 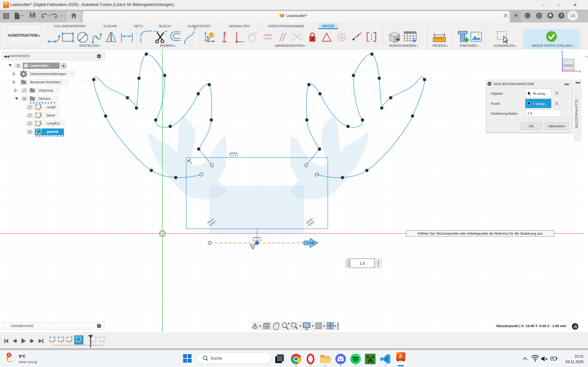 What do you see at coordinates (297, 16) in the screenshot?
I see `svg-text: Lasercutter*` at bounding box center [297, 16].